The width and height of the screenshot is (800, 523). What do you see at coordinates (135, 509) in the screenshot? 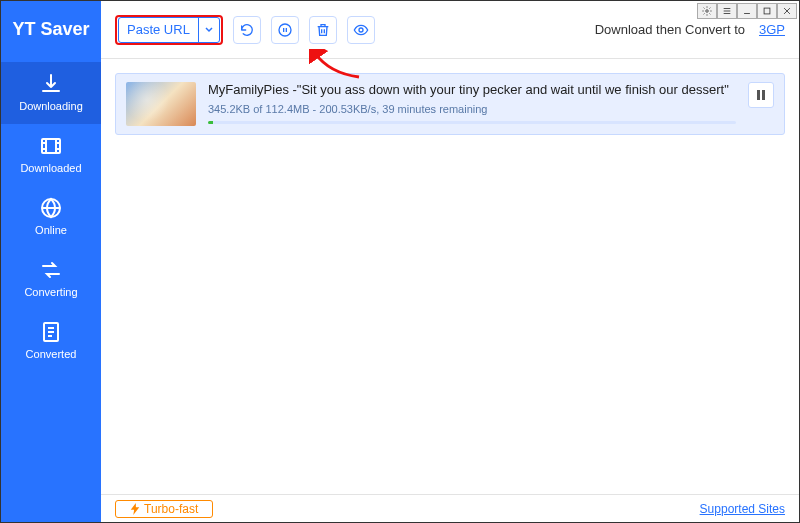
I see `lightning-icon` at bounding box center [135, 509].